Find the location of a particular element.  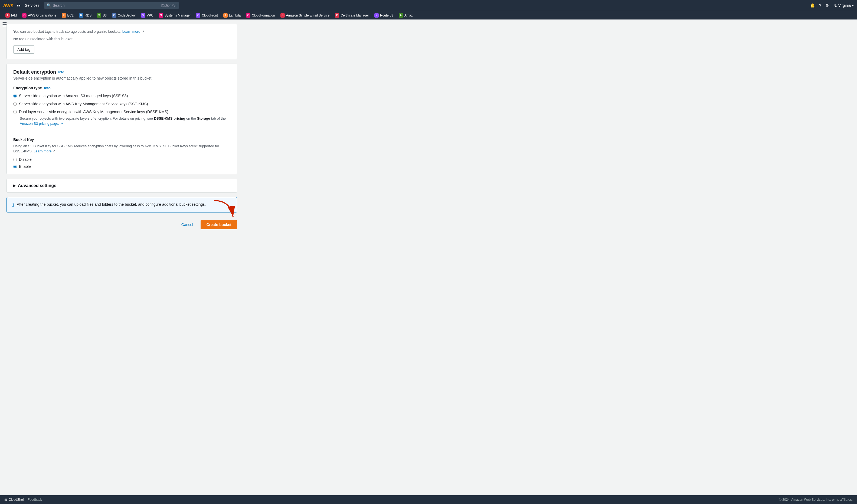

cert-manager-icon: C is located at coordinates (337, 16).